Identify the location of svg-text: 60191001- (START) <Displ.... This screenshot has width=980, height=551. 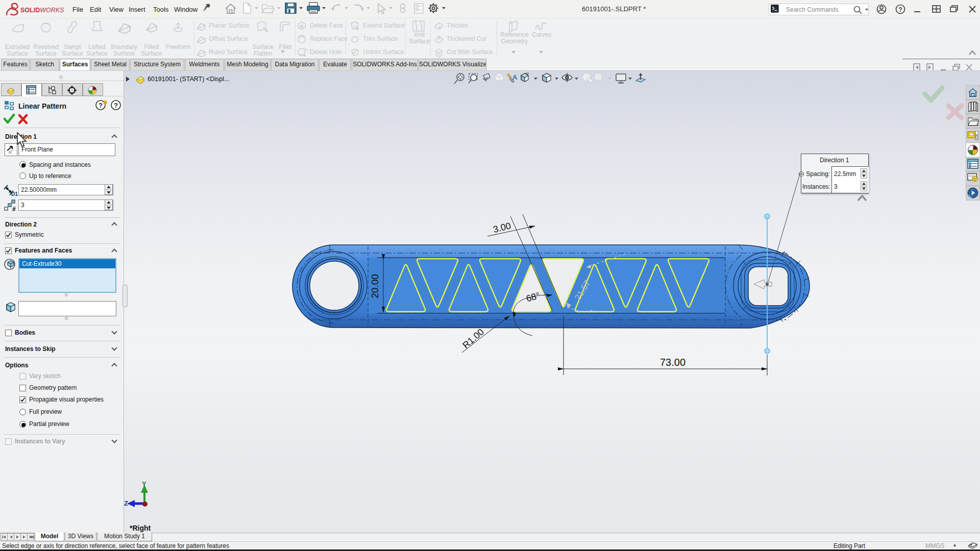
(188, 79).